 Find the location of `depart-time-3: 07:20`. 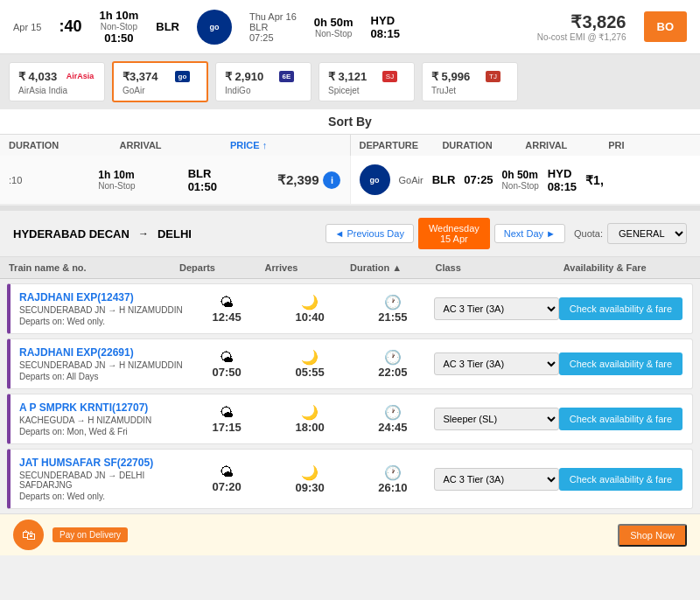

depart-time-3: 07:20 is located at coordinates (228, 486).